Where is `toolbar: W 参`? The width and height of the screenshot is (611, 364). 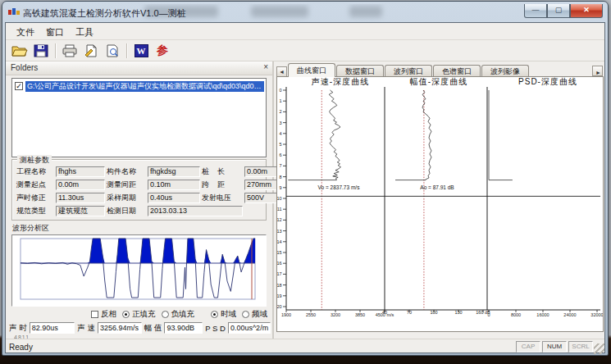
toolbar: W 参 is located at coordinates (305, 51).